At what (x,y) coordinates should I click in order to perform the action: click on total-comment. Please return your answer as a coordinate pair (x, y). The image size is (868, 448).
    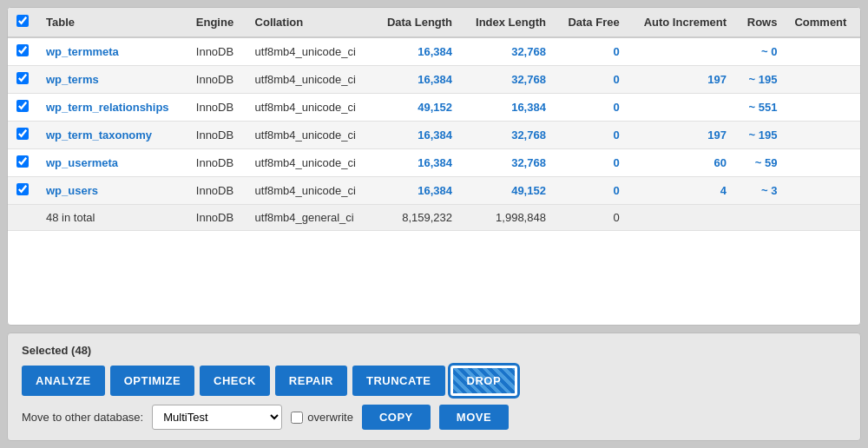
    Looking at the image, I should click on (823, 218).